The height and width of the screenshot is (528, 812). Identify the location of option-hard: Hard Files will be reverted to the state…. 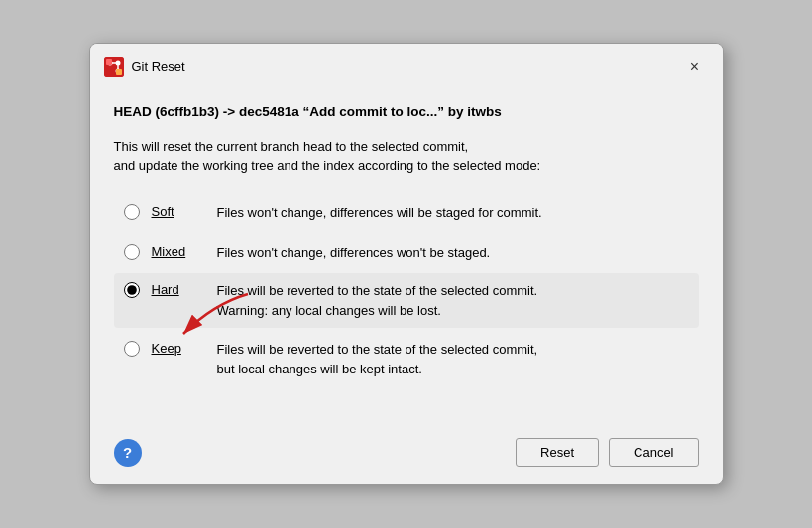
(406, 301).